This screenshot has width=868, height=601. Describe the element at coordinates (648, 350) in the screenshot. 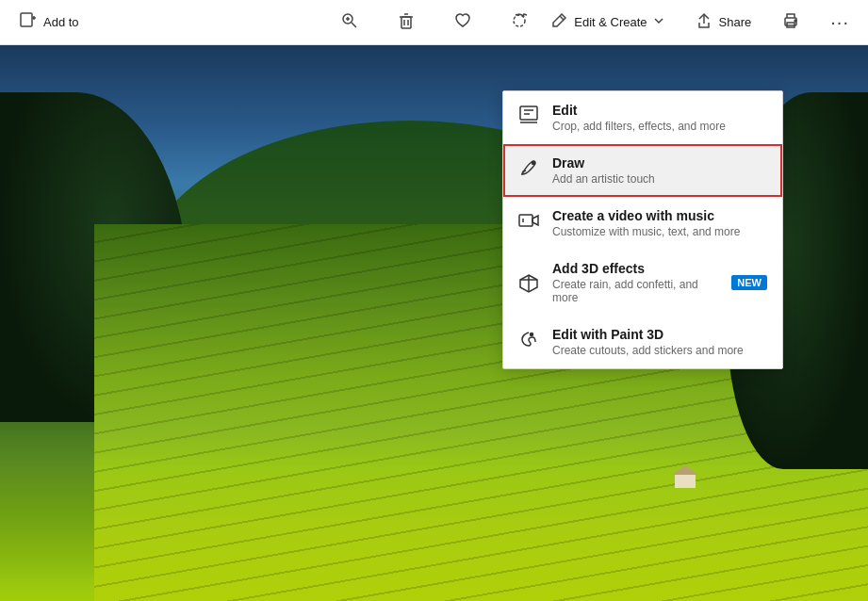

I see `paint3d-menu-desc: Create cutouts, add stickers and more` at that location.